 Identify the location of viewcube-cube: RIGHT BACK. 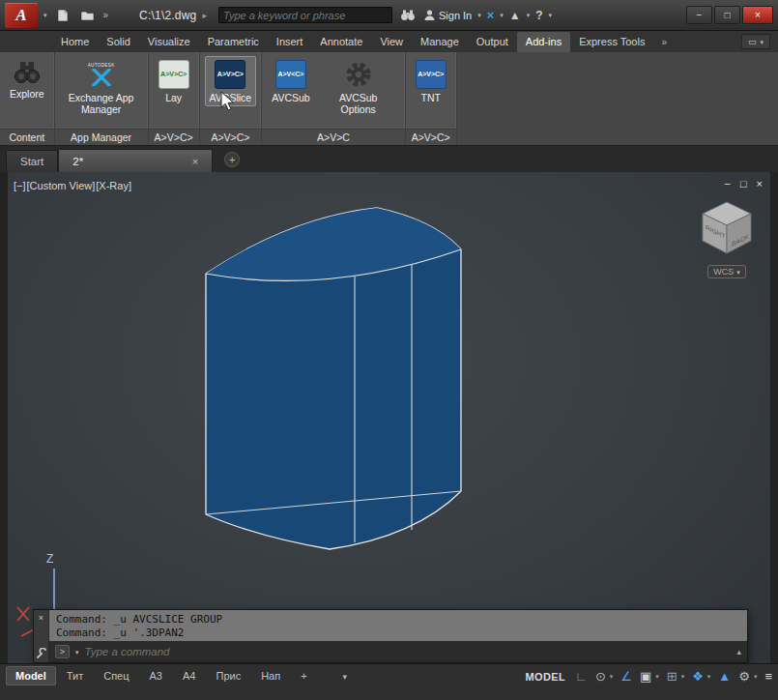
(727, 228).